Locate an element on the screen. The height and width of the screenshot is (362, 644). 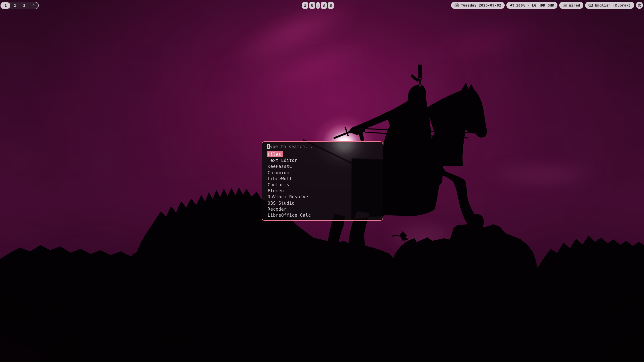
workspace-button-2: 2 is located at coordinates (15, 6).